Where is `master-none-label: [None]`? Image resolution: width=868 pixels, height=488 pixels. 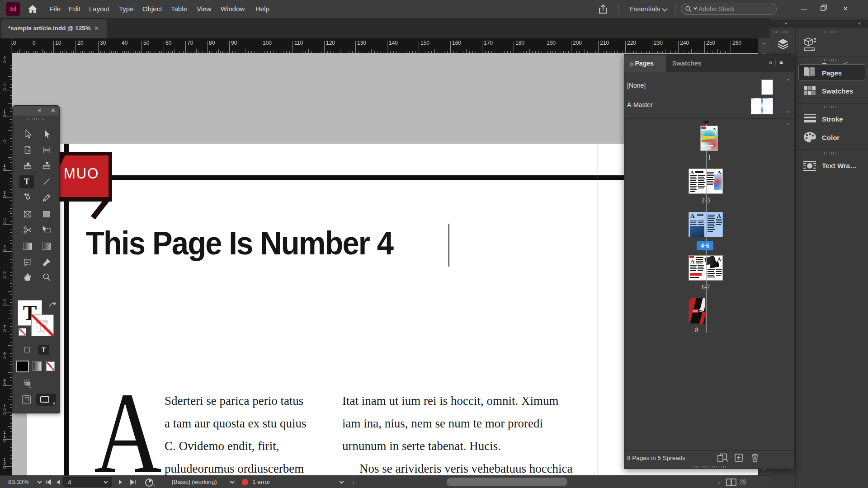 master-none-label: [None] is located at coordinates (637, 85).